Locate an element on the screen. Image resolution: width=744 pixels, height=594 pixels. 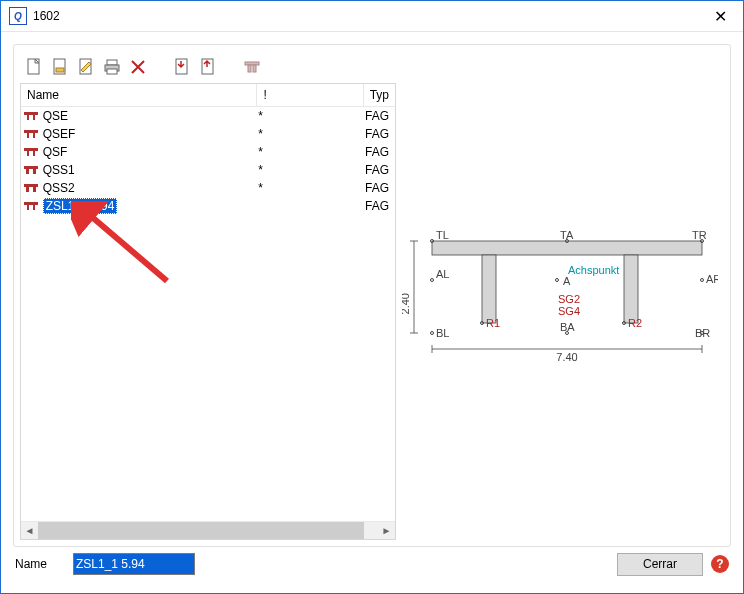
svg-text: 2.40 is located at coordinates (406, 304).